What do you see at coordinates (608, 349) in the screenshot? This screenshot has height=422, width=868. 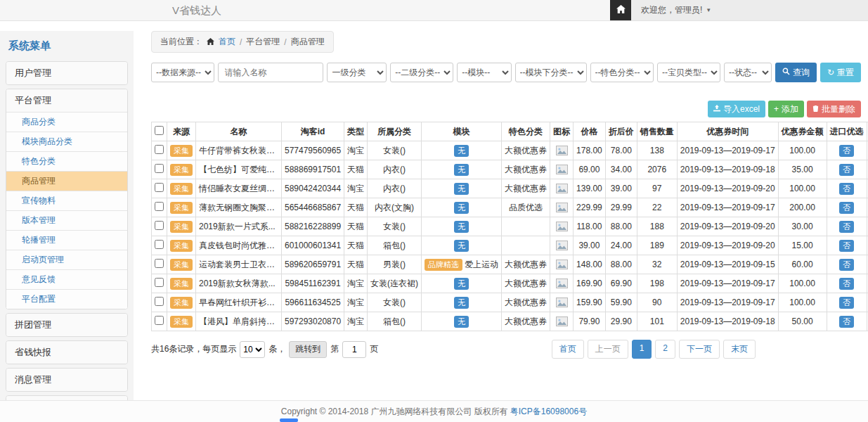 I see `page-button: 上一页` at bounding box center [608, 349].